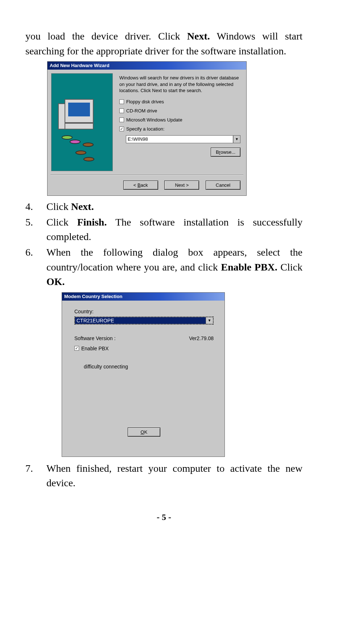 This screenshot has width=346, height=644. Describe the element at coordinates (164, 476) in the screenshot. I see `steps-list-2: 7. When finished, restart your computer …` at that location.